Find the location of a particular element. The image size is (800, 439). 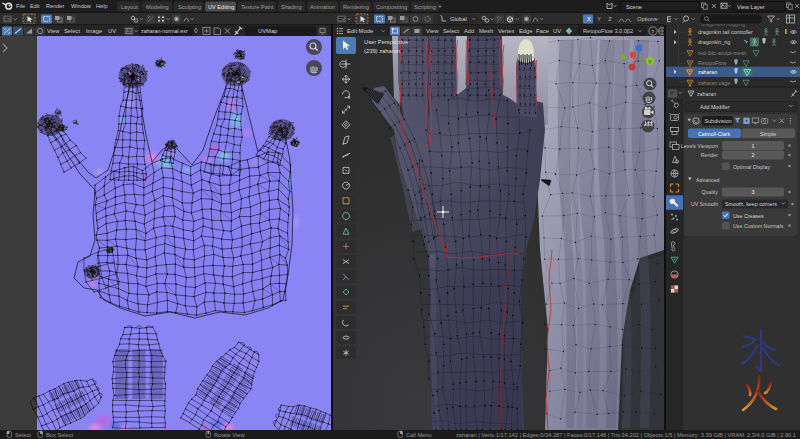

svg-text: 3 is located at coordinates (754, 192).